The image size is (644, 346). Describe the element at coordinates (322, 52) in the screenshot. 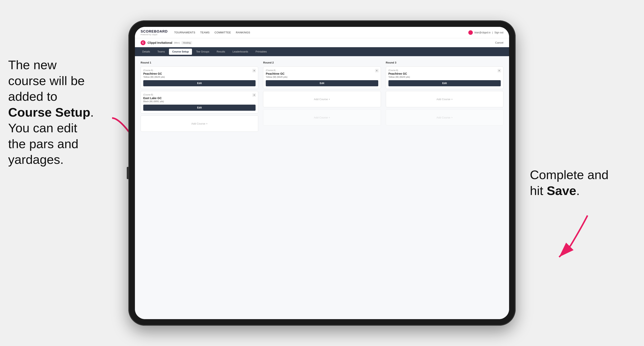

I see `tabs-bar: Details Teams Course Setup Tee Groups Re…` at that location.